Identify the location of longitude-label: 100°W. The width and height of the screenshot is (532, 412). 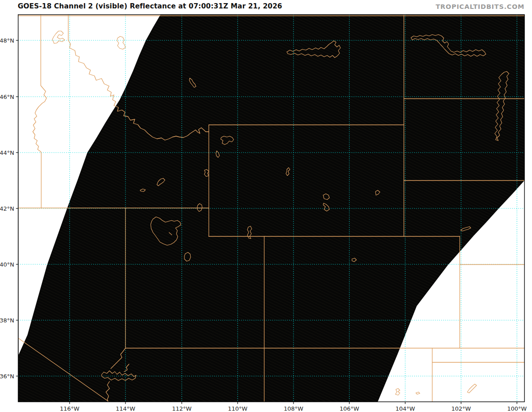
(517, 409).